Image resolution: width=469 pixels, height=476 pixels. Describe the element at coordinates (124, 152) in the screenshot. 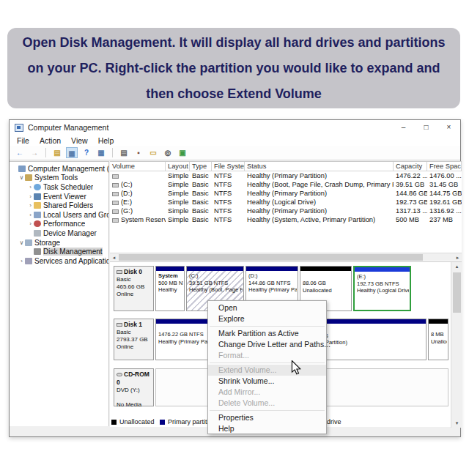

I see `export-list-icon: ▤` at that location.